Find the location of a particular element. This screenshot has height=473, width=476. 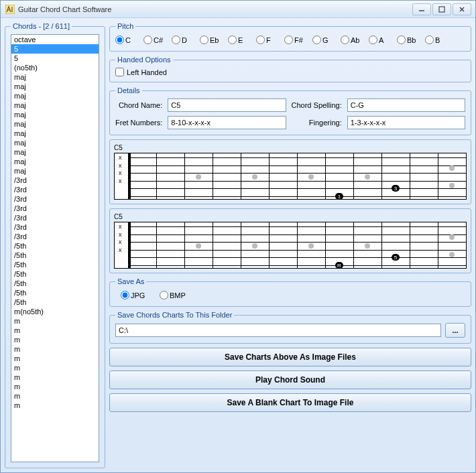

pitch-radio-g is located at coordinates (316, 40).